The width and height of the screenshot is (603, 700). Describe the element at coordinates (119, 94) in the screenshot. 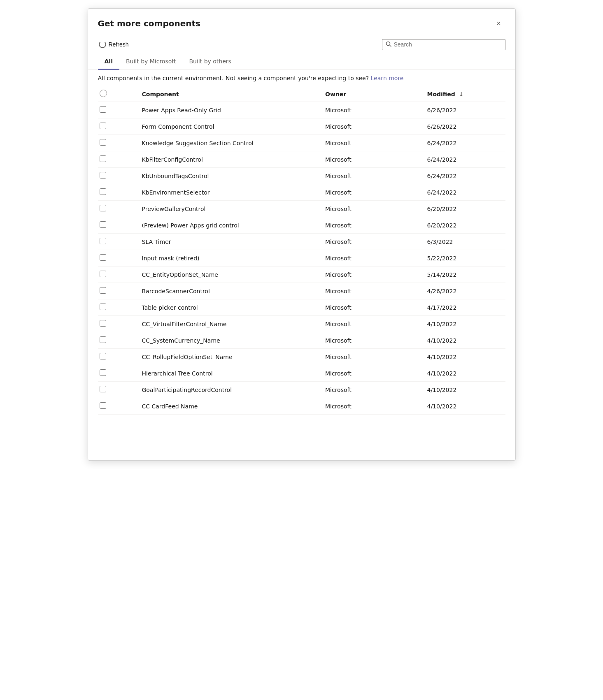

I see `header-checkbox-col` at that location.